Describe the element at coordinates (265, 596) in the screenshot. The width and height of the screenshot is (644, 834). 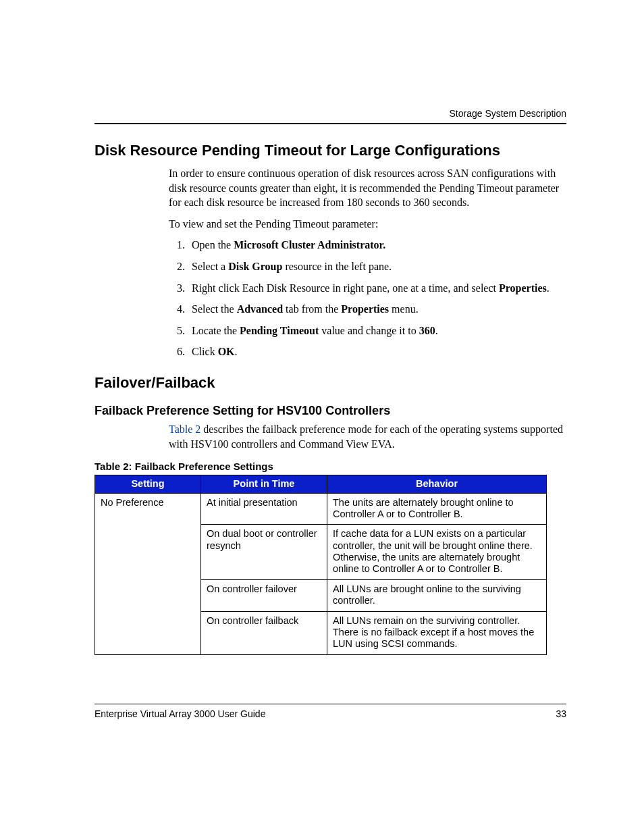
I see `cell-time: On controller failover` at that location.